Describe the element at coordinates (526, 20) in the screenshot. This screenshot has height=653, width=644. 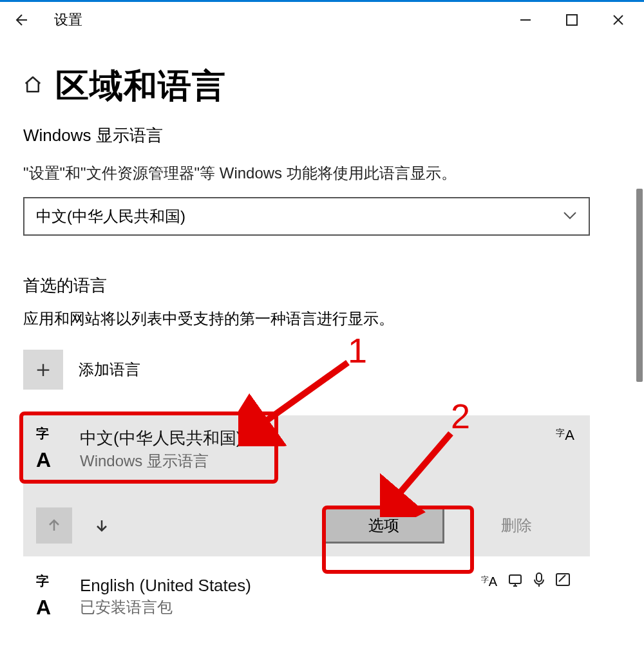
I see `minimize-button` at that location.